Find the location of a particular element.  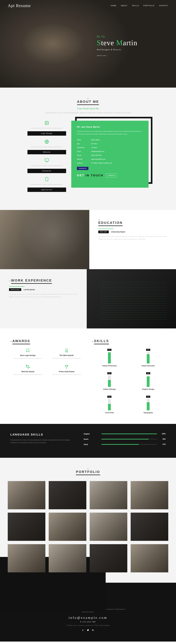

skill-adobe-indesign: 60%Adobe InDesign is located at coordinates (110, 381).